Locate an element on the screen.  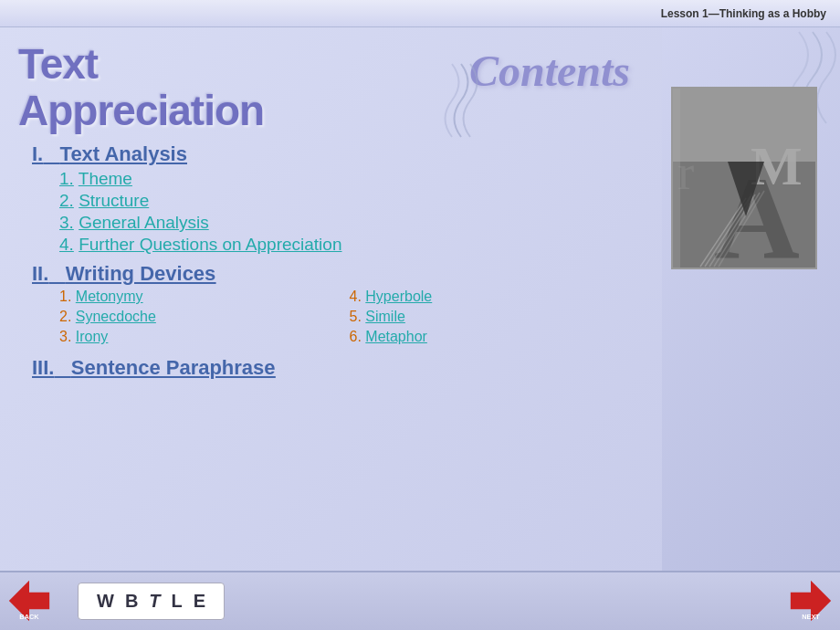
toolbar-e: E is located at coordinates (199, 601).